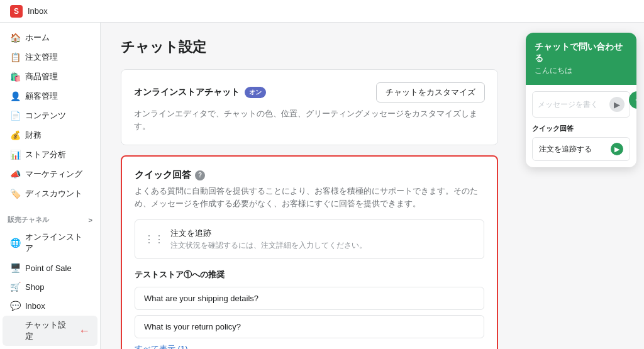  I want to click on sidebar-item-label: コンテンツ, so click(45, 116).